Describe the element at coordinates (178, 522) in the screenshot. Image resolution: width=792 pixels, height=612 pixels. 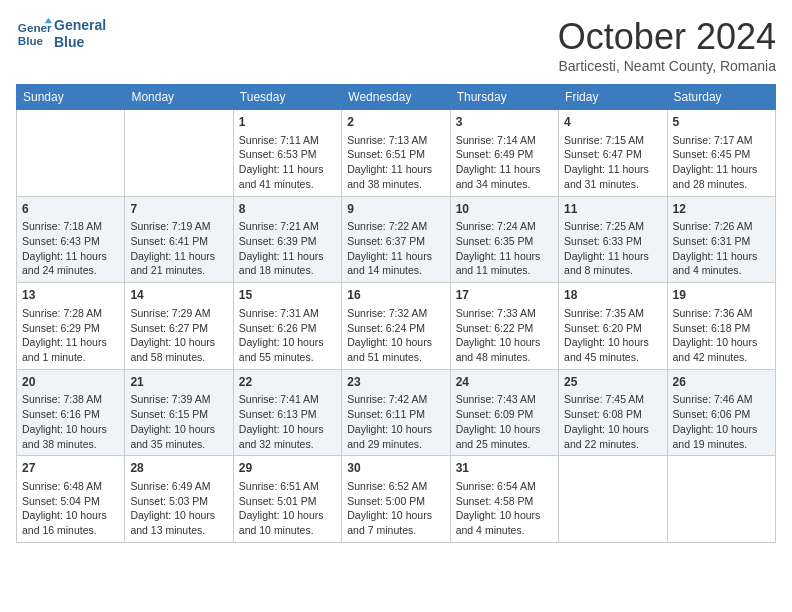
I see `cell-text: Daylight: 10 hours and 13 minutes.` at that location.